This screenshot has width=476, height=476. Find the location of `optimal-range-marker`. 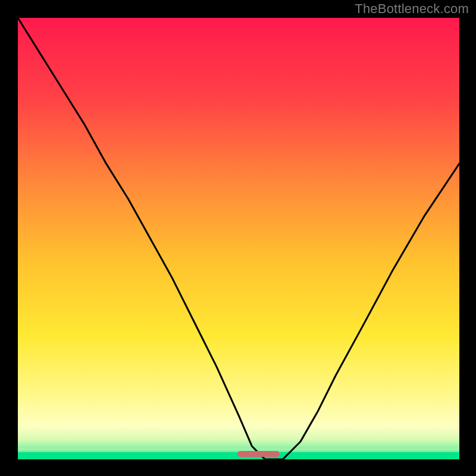

optimal-range-marker is located at coordinates (258, 454).